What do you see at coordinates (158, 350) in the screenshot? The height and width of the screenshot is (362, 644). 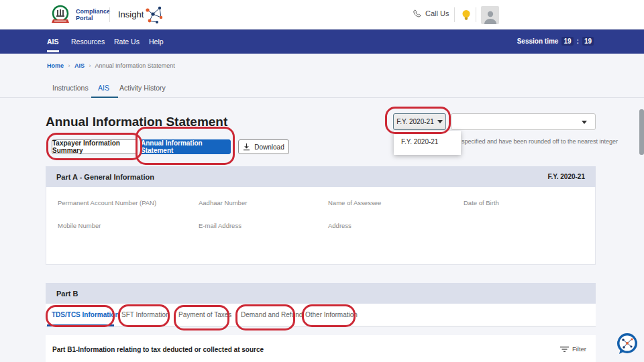 I see `part-b1-title: Part B1-Information relating to tax dedu…` at bounding box center [158, 350].